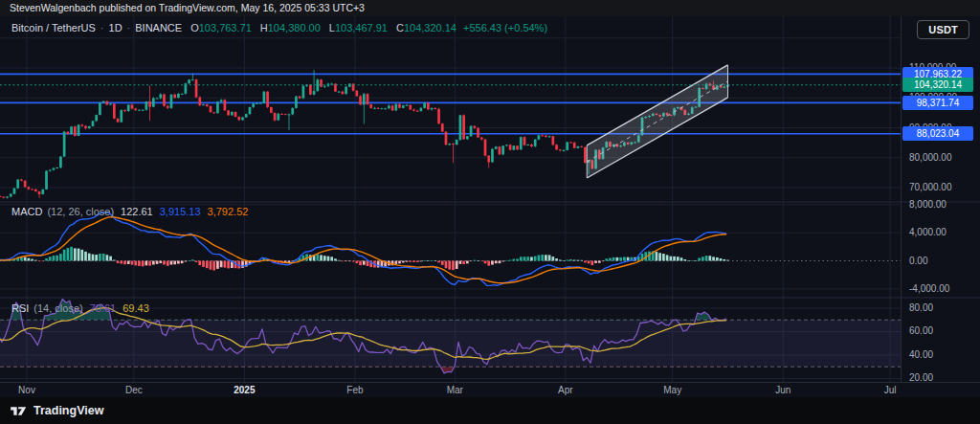 This screenshot has height=424, width=980. I want to click on macd-signal-line, so click(364, 251).